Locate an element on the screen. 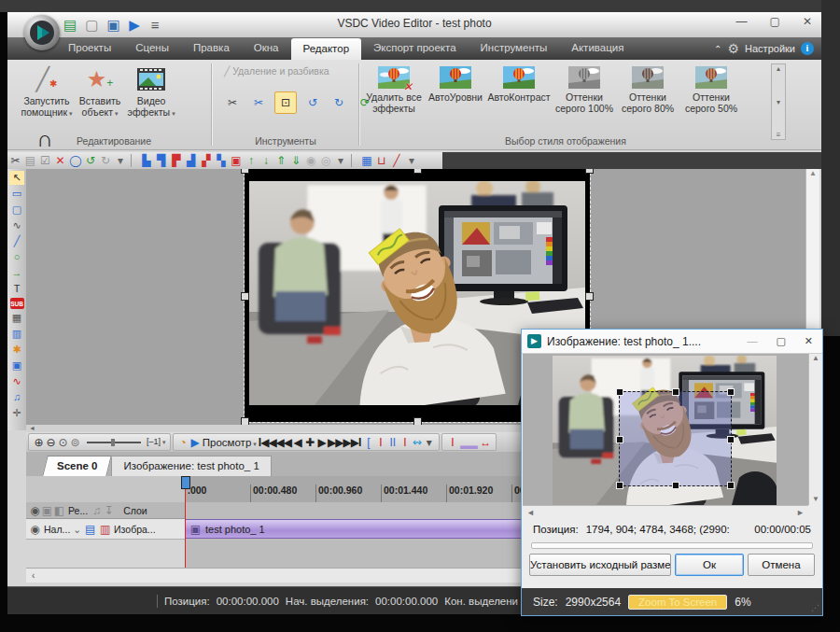 The height and width of the screenshot is (632, 840). ungroup-icon: ◎ is located at coordinates (325, 161).